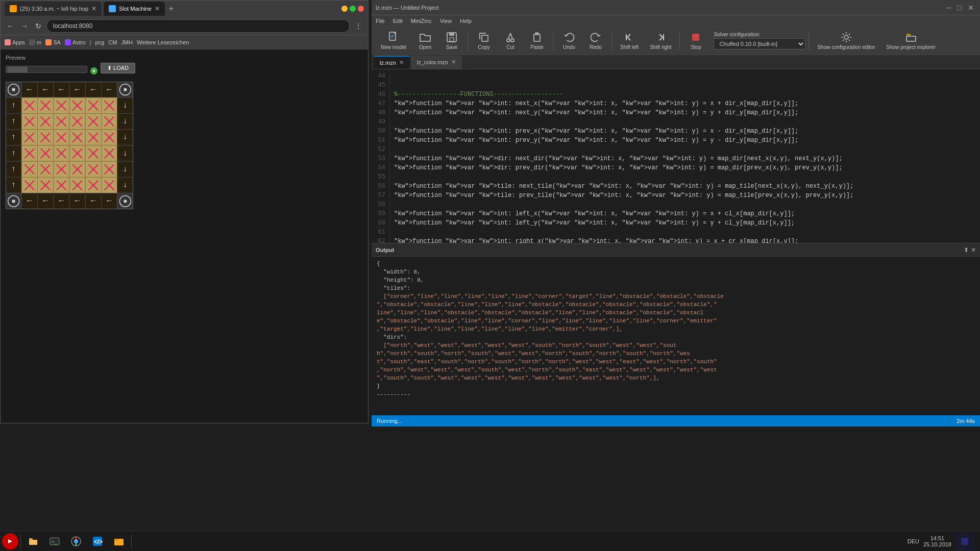 The image size is (980, 551). Describe the element at coordinates (53, 42) in the screenshot. I see `bookmark-sa: SA` at that location.